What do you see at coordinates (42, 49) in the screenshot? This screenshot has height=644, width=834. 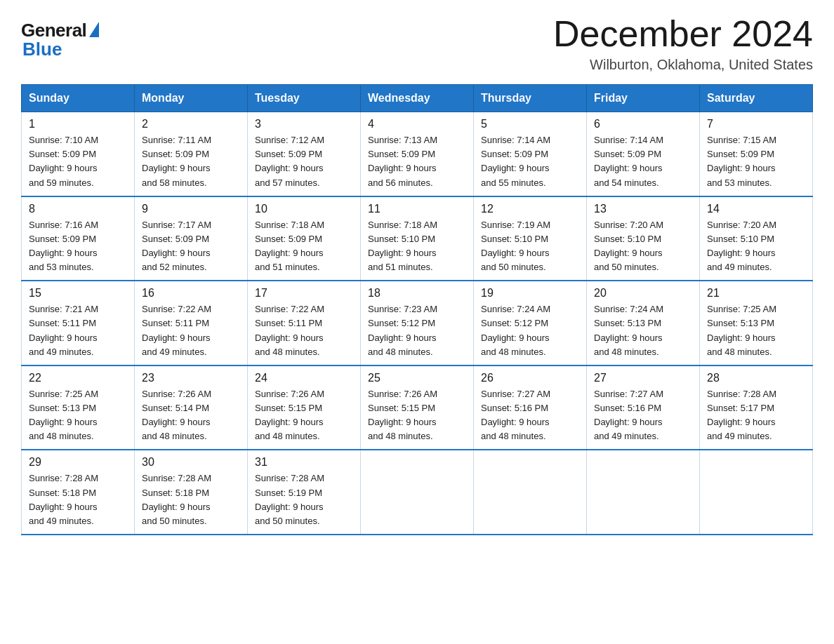 I see `logo-blue-text: Blue` at bounding box center [42, 49].